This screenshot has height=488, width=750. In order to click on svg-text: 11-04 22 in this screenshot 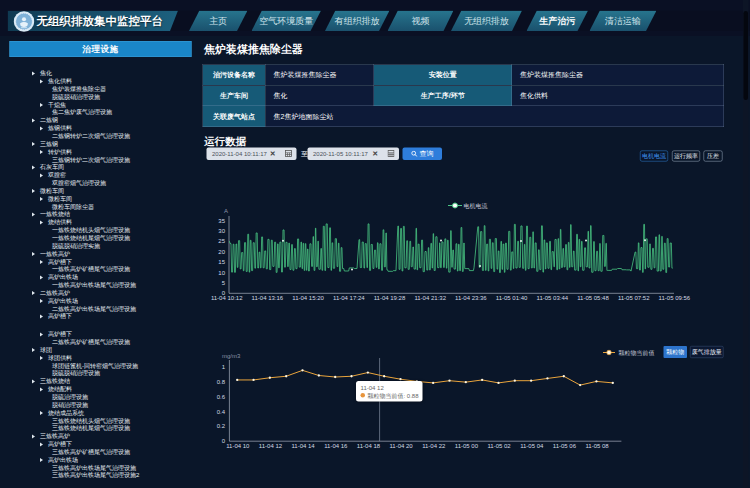, I will do `click(434, 446)`.